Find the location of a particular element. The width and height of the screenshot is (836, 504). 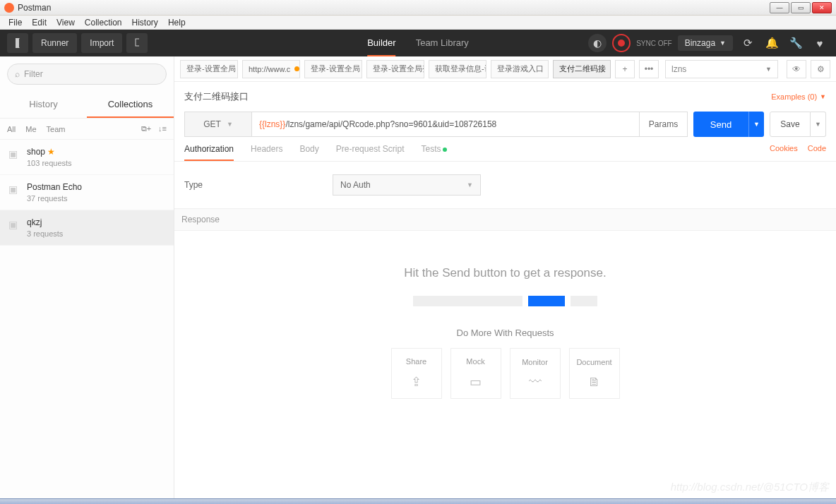

params-button: Params is located at coordinates (664, 124).